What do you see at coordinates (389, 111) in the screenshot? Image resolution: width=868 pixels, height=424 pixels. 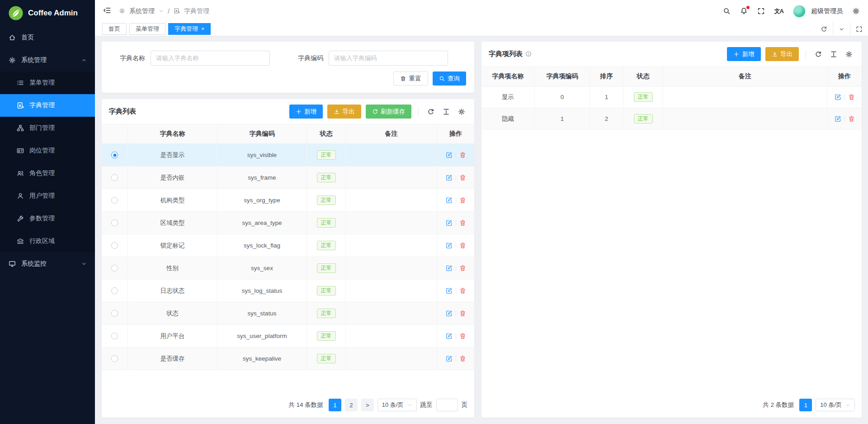 I see `refresh-cache-button: 刷新缓存` at bounding box center [389, 111].